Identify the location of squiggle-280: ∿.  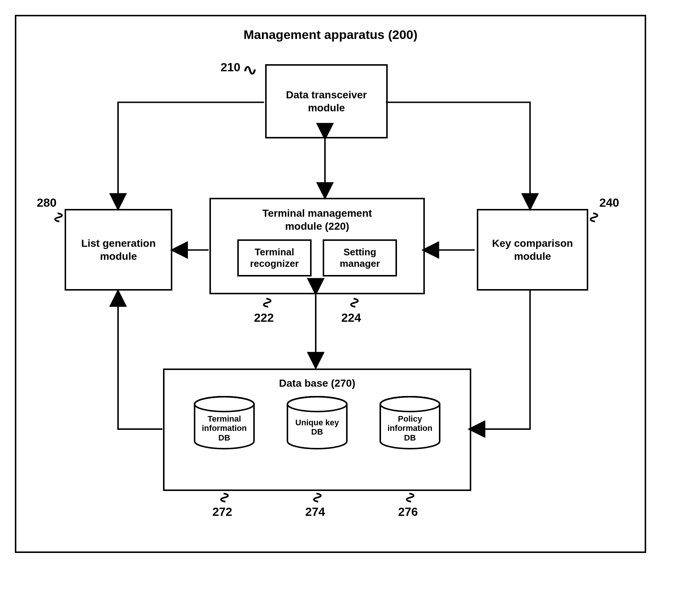
(59, 217).